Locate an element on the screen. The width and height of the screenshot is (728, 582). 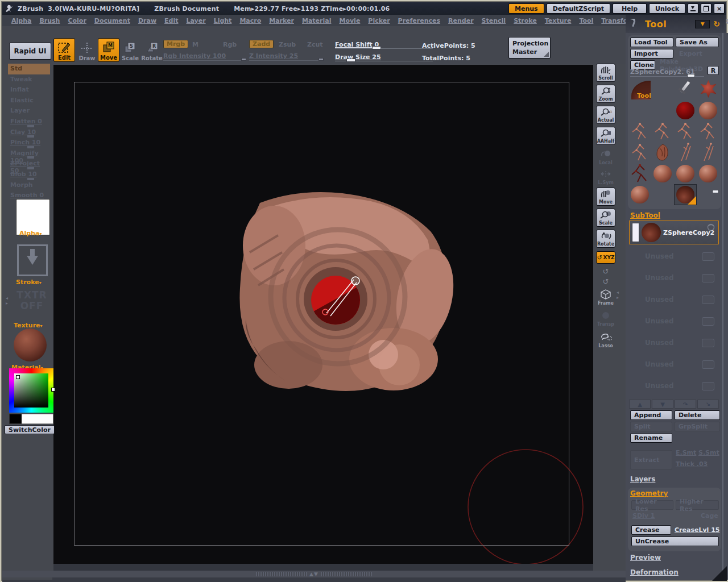
import-button: Import is located at coordinates (652, 53).